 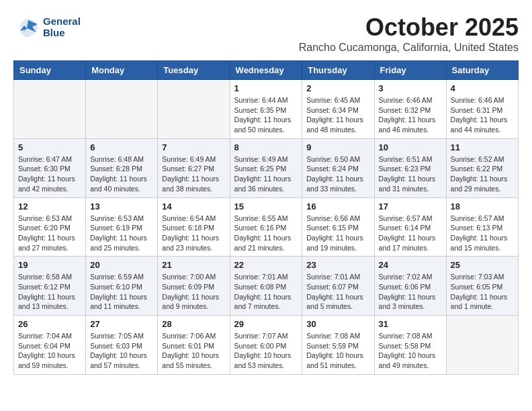 What do you see at coordinates (338, 116) in the screenshot?
I see `day-info: Sunrise: 6:45 AM Sunset: 6:34 PM Dayligh…` at bounding box center [338, 116].